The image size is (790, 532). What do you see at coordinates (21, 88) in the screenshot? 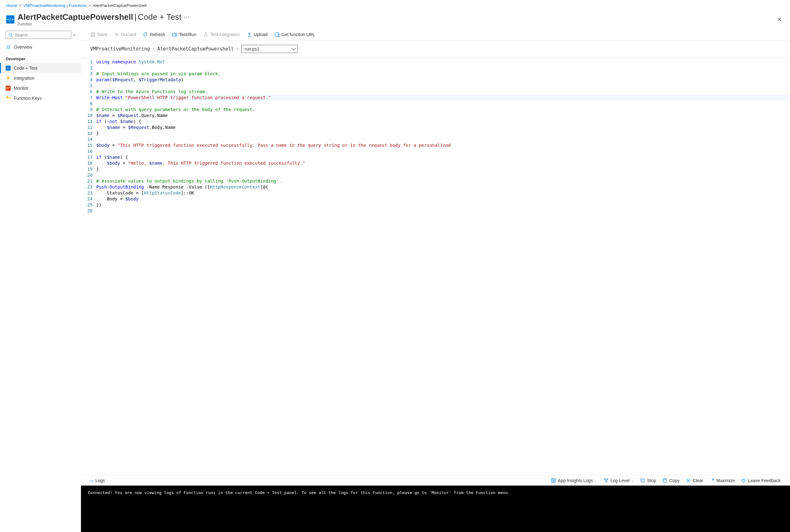
I see `sidebar-item-label: Monitor` at bounding box center [21, 88].